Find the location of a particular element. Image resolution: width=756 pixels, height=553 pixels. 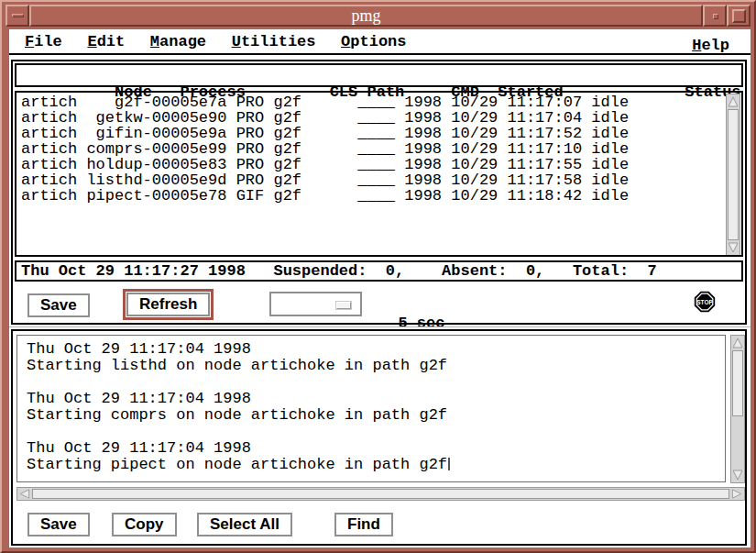

text-cursor is located at coordinates (449, 464).